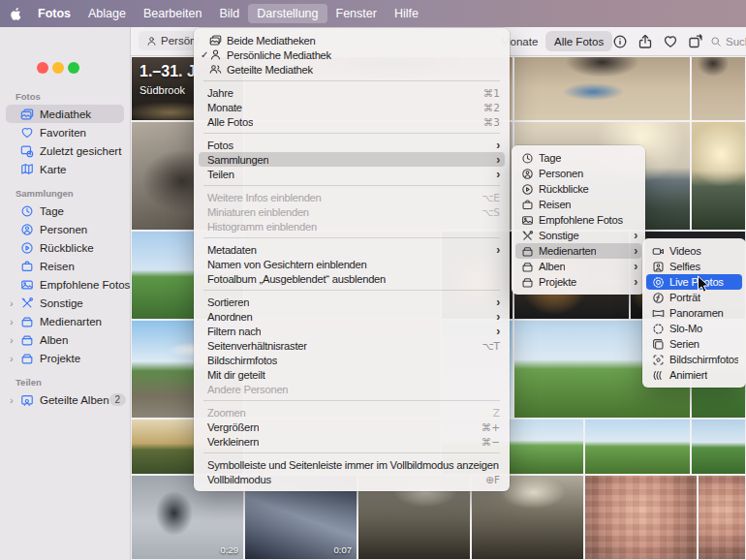 The image size is (746, 560). Describe the element at coordinates (527, 205) in the screenshot. I see `suitcase-icon-wrap` at that location.